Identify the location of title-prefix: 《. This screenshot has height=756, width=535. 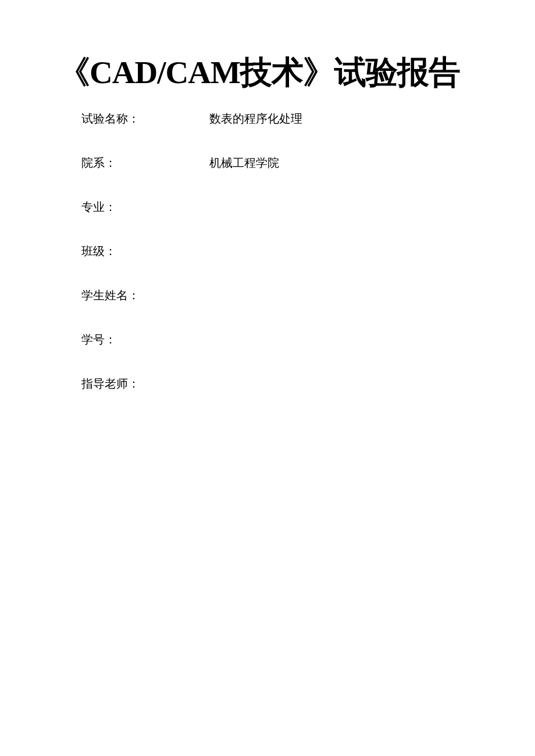
(74, 72).